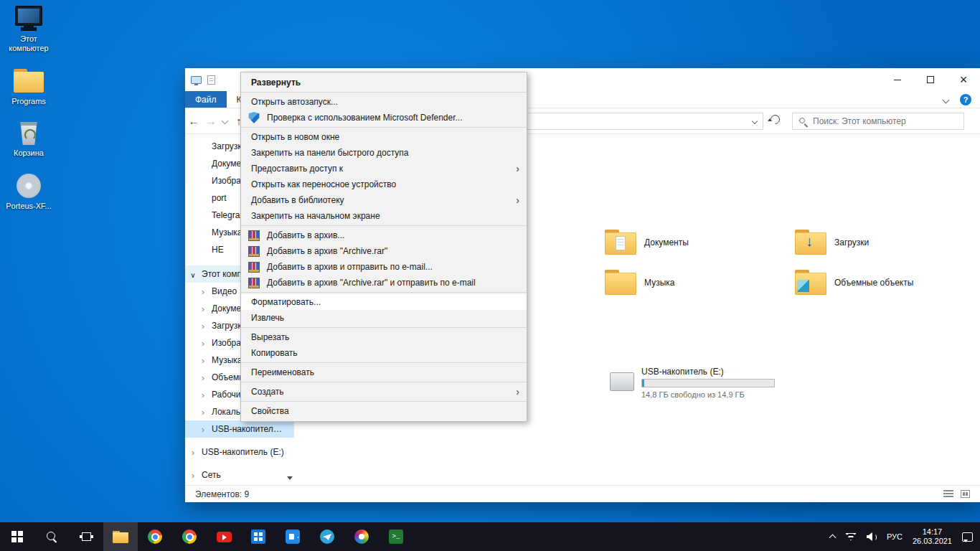 Image resolution: width=980 pixels, height=551 pixels. What do you see at coordinates (967, 537) in the screenshot?
I see `notification-center-icon` at bounding box center [967, 537].